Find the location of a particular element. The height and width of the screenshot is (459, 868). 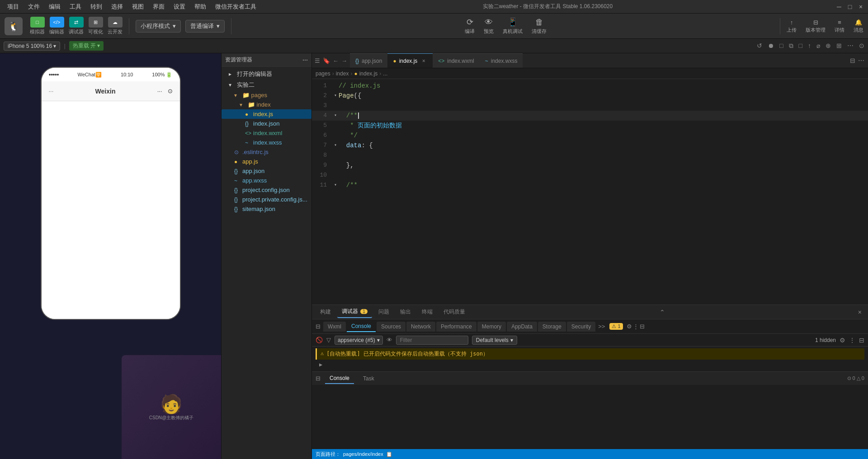

menu-item-help: 帮助 is located at coordinates (200, 7).